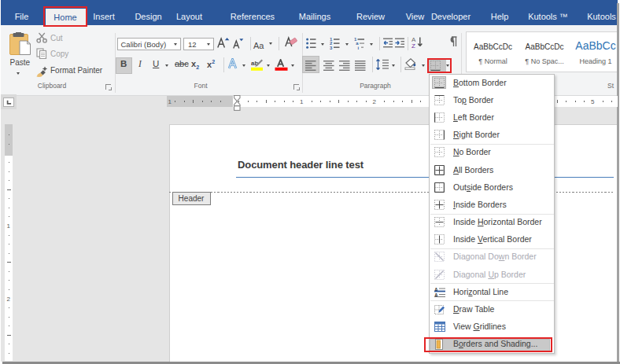 The image size is (620, 364). What do you see at coordinates (331, 47) in the screenshot?
I see `svg-text: 3` at bounding box center [331, 47].